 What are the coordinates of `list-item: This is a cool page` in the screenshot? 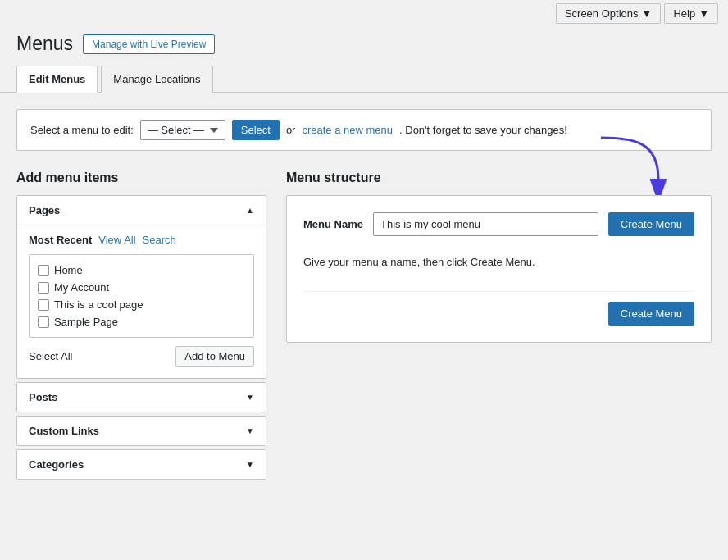 It's located at (141, 305).